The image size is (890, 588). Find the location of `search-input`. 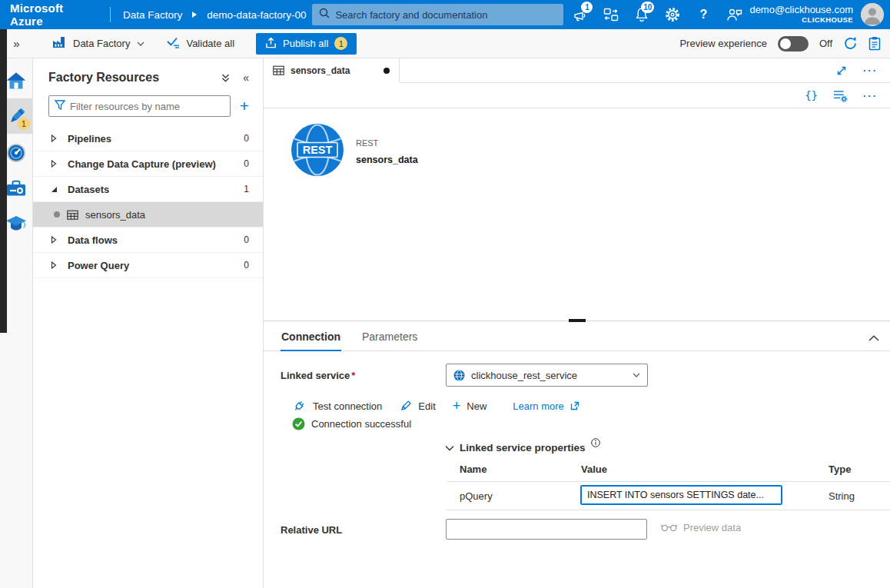

search-input is located at coordinates (446, 15).